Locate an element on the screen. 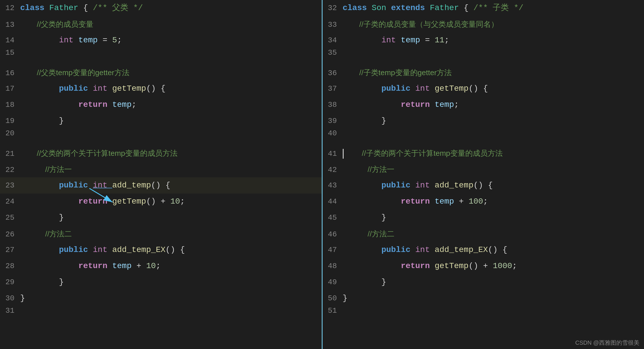 Image resolution: width=644 pixels, height=349 pixels. code-line: 50} is located at coordinates (483, 298).